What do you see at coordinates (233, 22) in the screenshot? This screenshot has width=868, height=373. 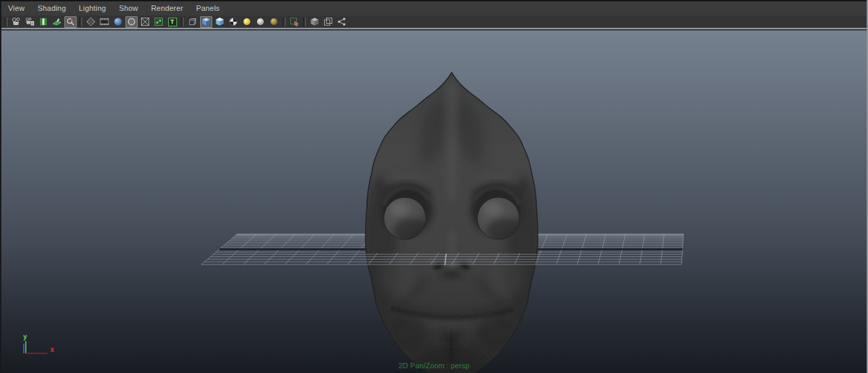 I see `textured-ball-icon` at bounding box center [233, 22].